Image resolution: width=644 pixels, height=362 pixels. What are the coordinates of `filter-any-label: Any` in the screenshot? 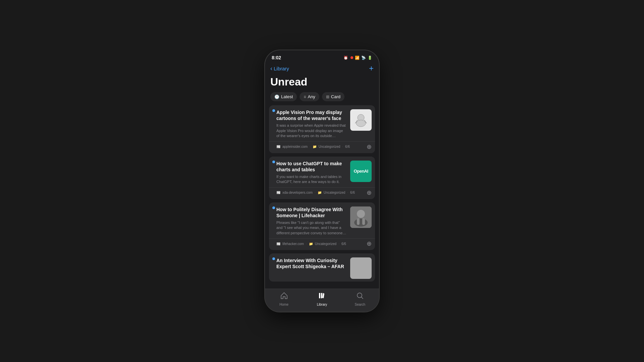 It's located at (311, 97).